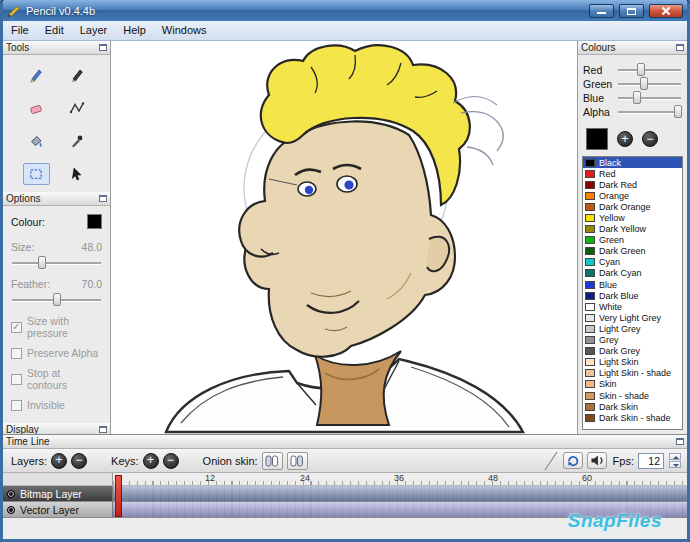  What do you see at coordinates (630, 318) in the screenshot?
I see `palette-name: Very Light Grey` at bounding box center [630, 318].